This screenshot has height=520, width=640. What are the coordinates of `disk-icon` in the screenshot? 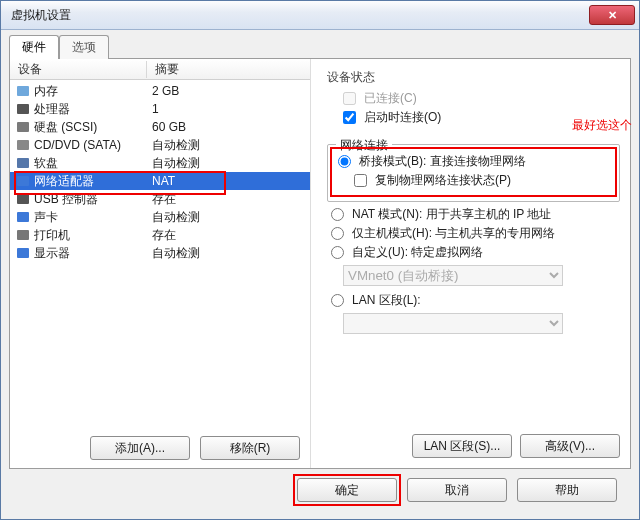 It's located at (23, 127).